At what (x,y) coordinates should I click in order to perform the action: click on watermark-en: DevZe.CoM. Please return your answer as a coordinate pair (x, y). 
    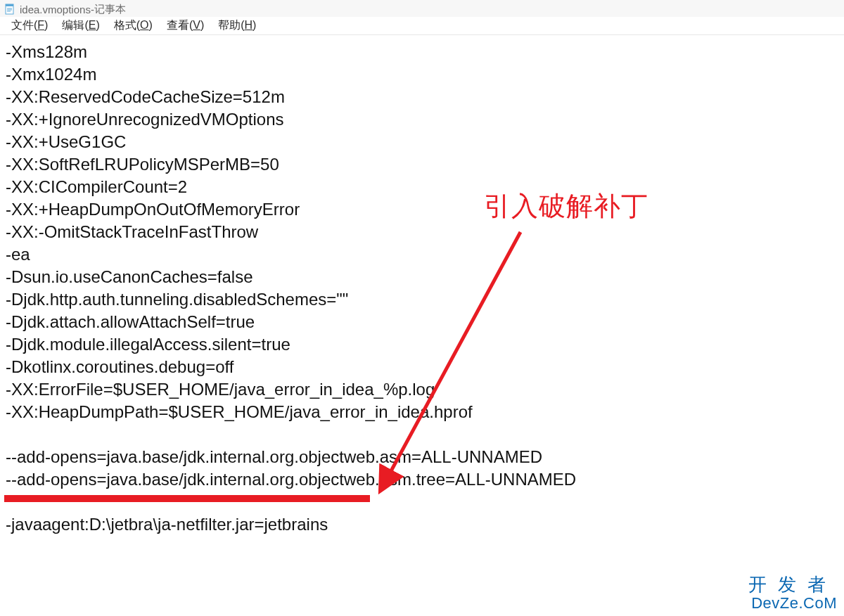
    Looking at the image, I should click on (793, 603).